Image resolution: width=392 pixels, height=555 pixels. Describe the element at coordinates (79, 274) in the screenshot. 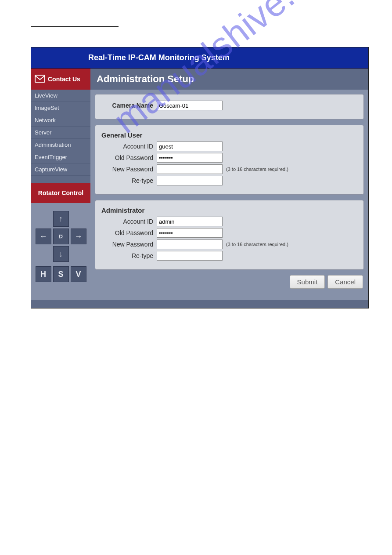

I see `rotator-v-button: V` at that location.